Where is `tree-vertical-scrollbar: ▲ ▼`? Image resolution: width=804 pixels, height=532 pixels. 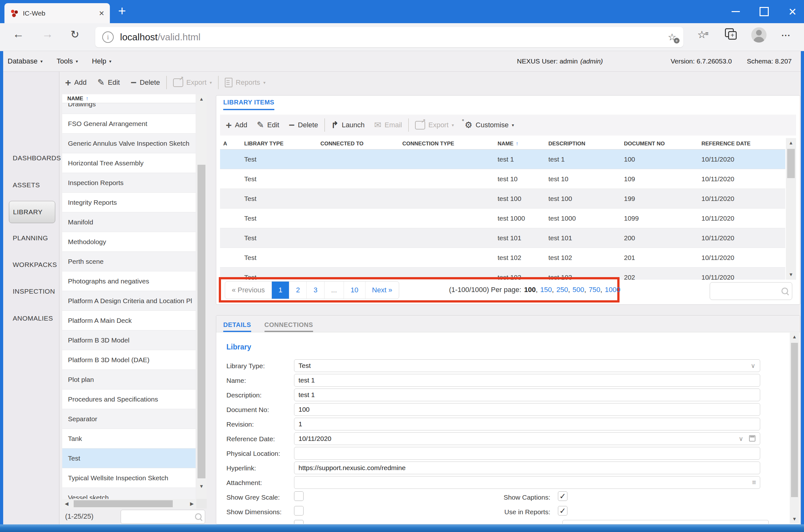
tree-vertical-scrollbar: ▲ ▼ is located at coordinates (202, 297).